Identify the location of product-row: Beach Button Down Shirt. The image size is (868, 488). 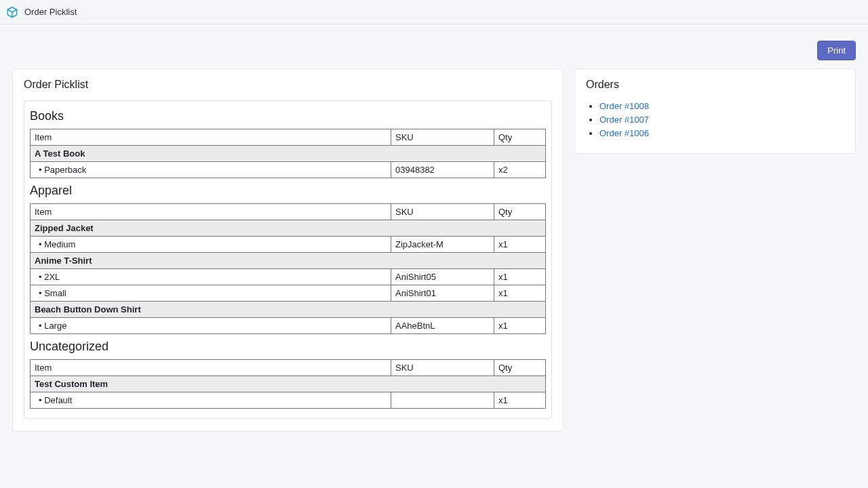
(288, 310).